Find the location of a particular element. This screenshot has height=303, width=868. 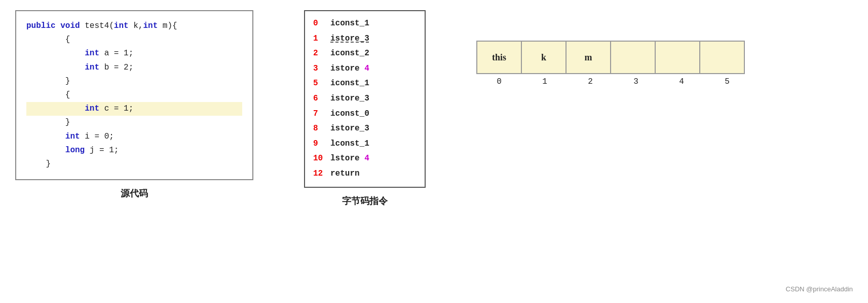

bc-num: 2 is located at coordinates (319, 54).